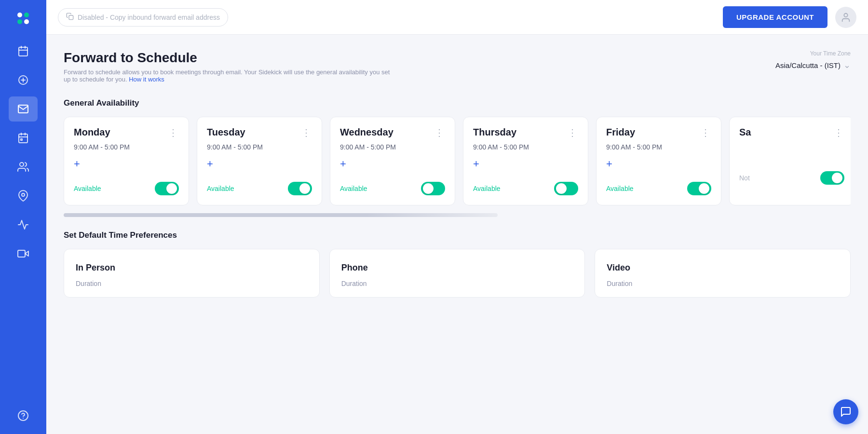  I want to click on timezone-block: Your Time Zone Asia/Calcutta - (IST) ⌄, so click(798, 60).